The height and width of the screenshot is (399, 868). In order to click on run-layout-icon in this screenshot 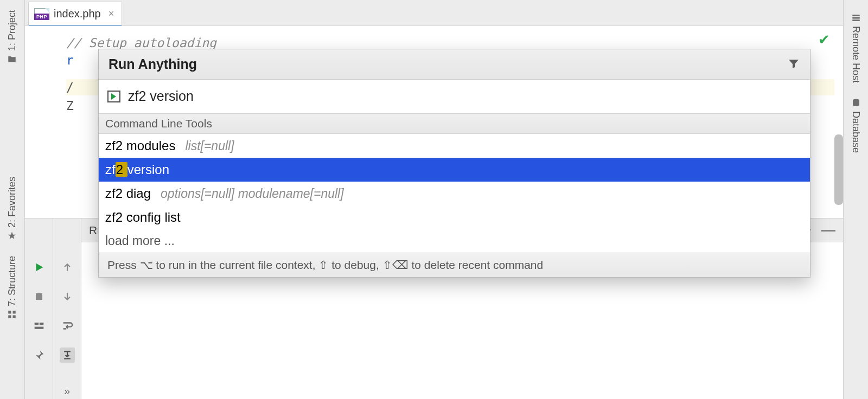, I will do `click(39, 326)`.